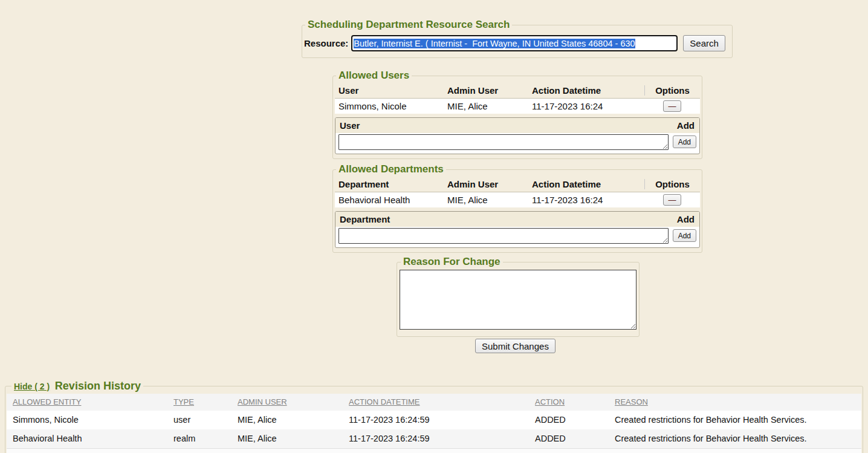 The image size is (868, 453). Describe the element at coordinates (685, 219) in the screenshot. I see `add-department-header-action: Add` at that location.